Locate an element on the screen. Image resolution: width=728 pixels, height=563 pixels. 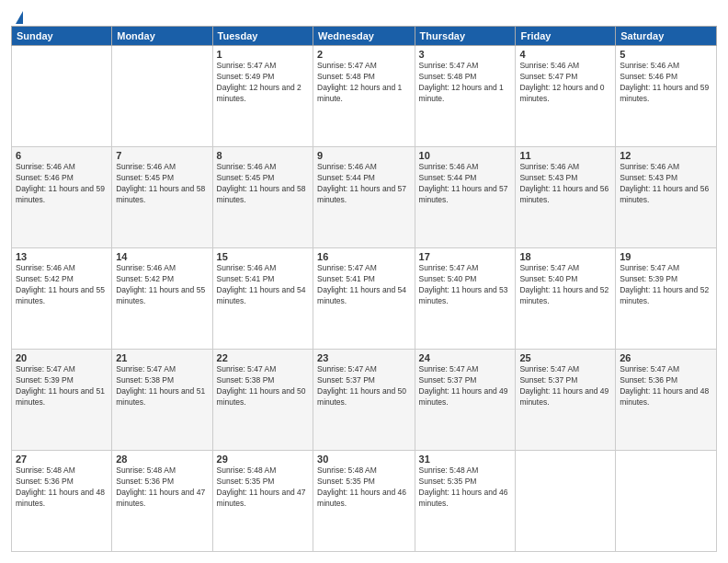
calendar-day-cell: 22Sunrise: 5:47 AM Sunset: 5:38 PM Dayli… is located at coordinates (263, 400).